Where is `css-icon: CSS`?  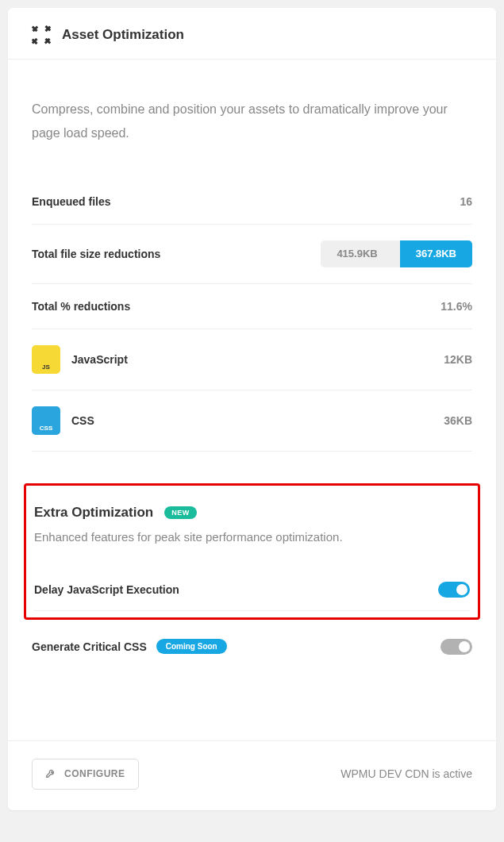 css-icon: CSS is located at coordinates (46, 421).